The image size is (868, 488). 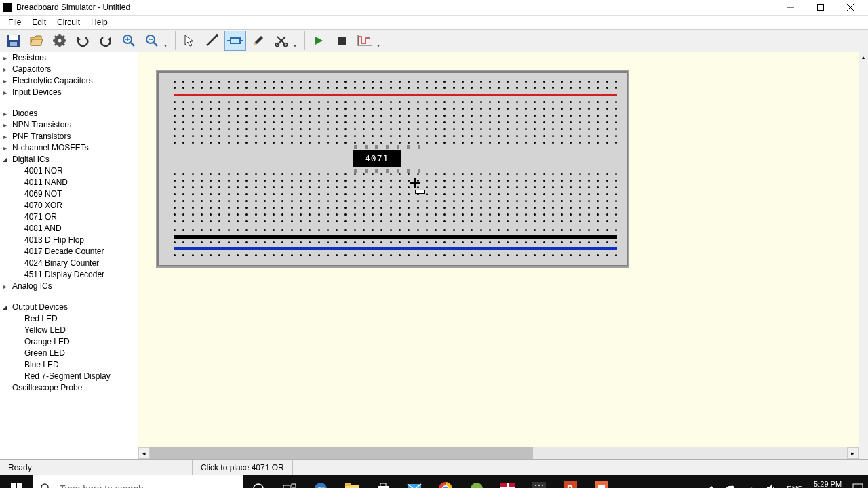 I want to click on zoom-out-button, so click(x=152, y=41).